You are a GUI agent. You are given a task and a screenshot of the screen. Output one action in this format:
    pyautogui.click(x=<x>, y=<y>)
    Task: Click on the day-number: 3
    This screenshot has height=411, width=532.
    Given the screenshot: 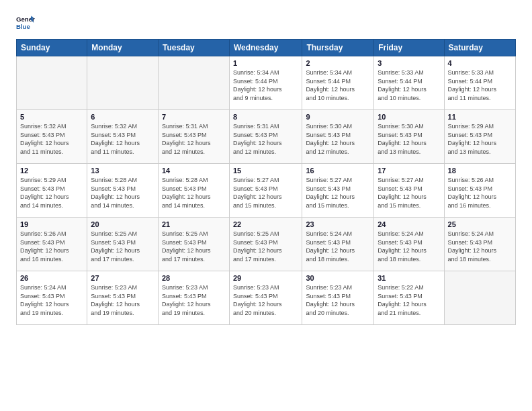 What is the action you would take?
    pyautogui.click(x=408, y=63)
    